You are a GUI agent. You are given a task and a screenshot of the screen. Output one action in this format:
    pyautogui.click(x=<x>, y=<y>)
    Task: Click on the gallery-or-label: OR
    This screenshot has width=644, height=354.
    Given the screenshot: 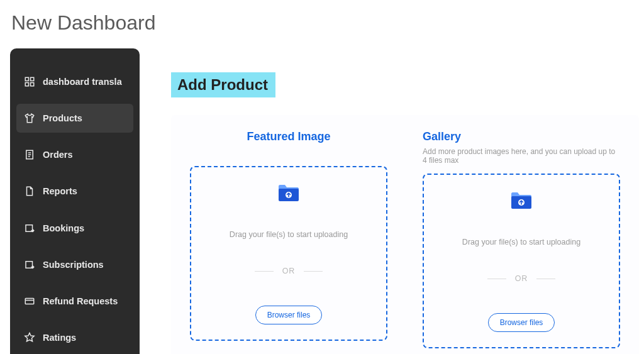 What is the action you would take?
    pyautogui.click(x=522, y=279)
    